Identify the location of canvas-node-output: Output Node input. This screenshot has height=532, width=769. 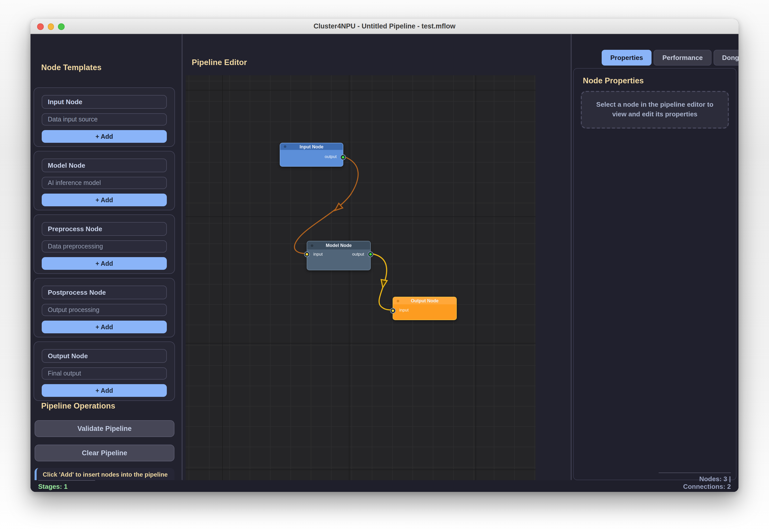
(425, 308).